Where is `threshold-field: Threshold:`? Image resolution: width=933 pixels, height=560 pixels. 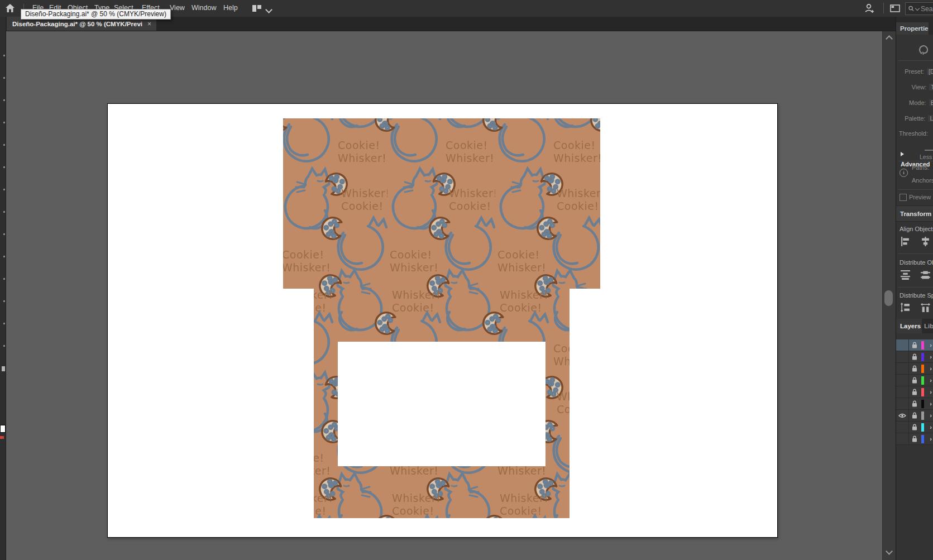
threshold-field: Threshold: is located at coordinates (915, 133).